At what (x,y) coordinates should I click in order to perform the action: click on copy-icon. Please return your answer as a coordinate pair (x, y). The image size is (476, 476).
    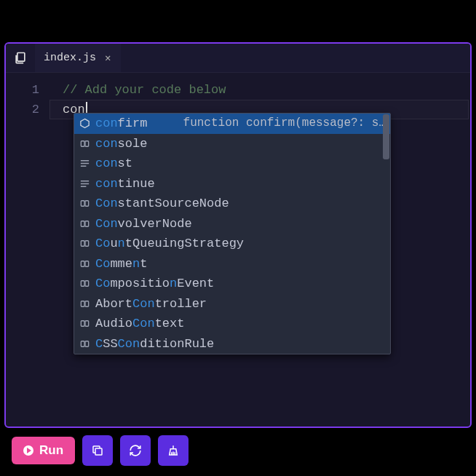
    Looking at the image, I should click on (98, 451).